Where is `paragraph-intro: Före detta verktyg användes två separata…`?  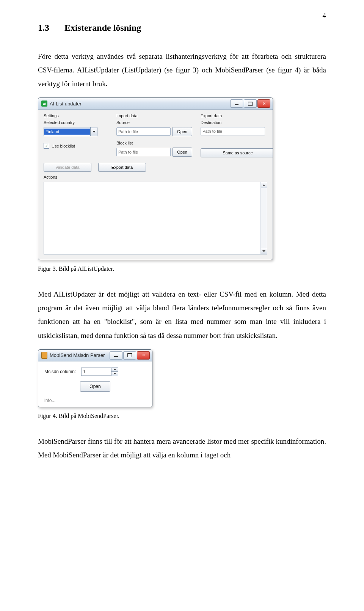 paragraph-intro: Före detta verktyg användes två separata… is located at coordinates (182, 70).